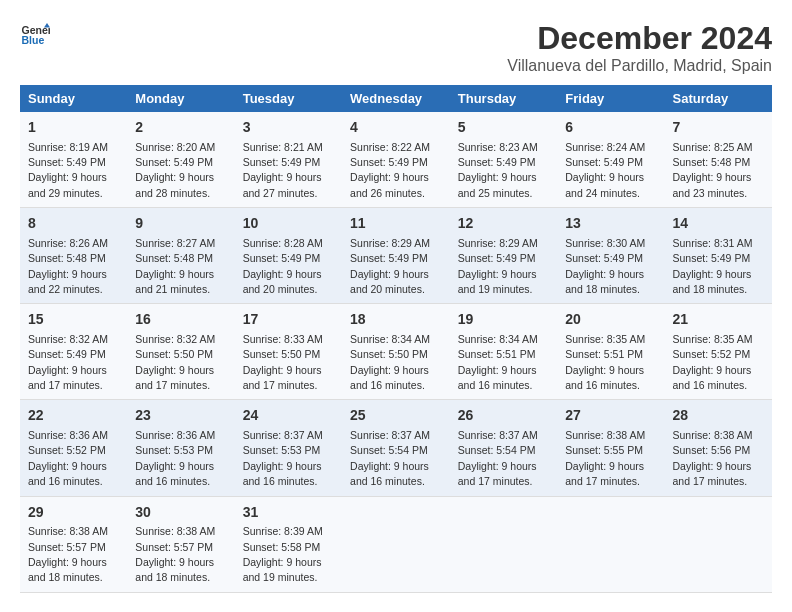 Image resolution: width=792 pixels, height=612 pixels. Describe the element at coordinates (640, 48) in the screenshot. I see `title-block: December 2024 Villanueva del Pardillo, M…` at that location.